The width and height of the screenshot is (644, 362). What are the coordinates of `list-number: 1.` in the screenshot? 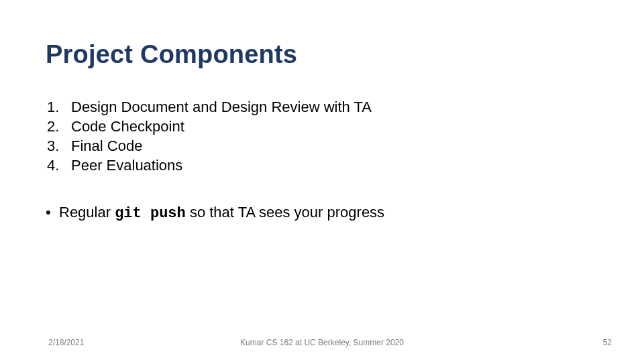 It's located at (59, 107).